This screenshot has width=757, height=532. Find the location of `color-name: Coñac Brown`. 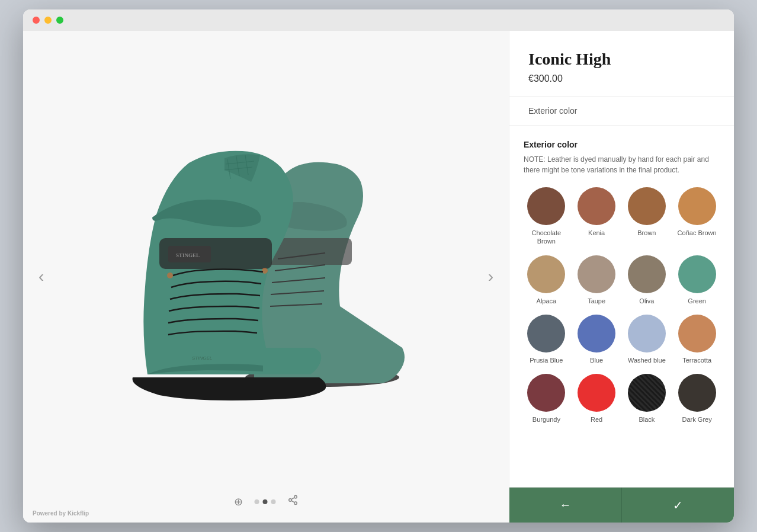

color-name: Coñac Brown is located at coordinates (697, 233).